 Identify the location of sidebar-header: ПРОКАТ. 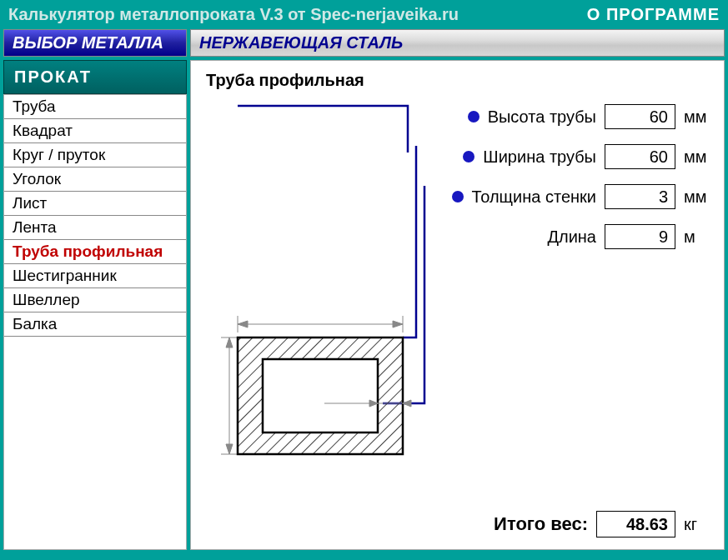
(95, 77).